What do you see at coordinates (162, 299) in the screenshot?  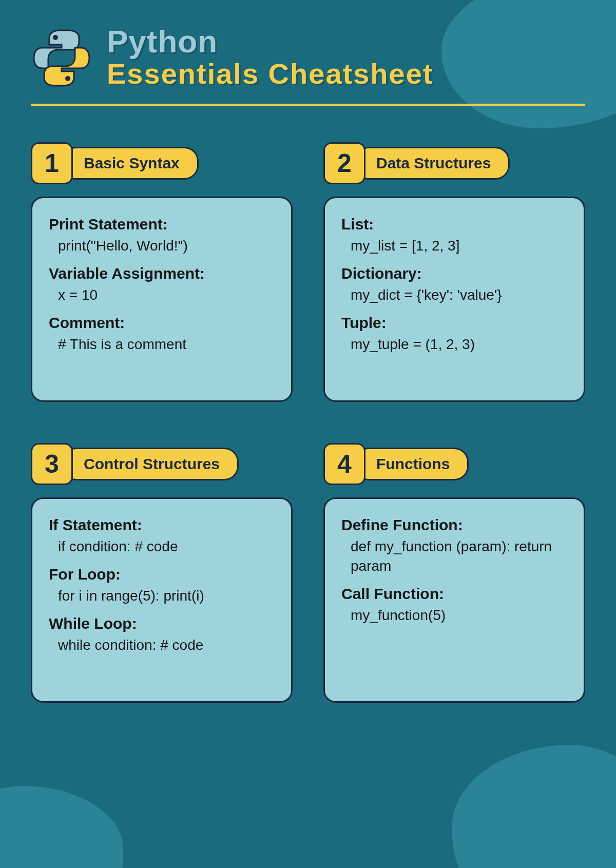 I see `section-card: Print Statement: print("Hello, World!") …` at bounding box center [162, 299].